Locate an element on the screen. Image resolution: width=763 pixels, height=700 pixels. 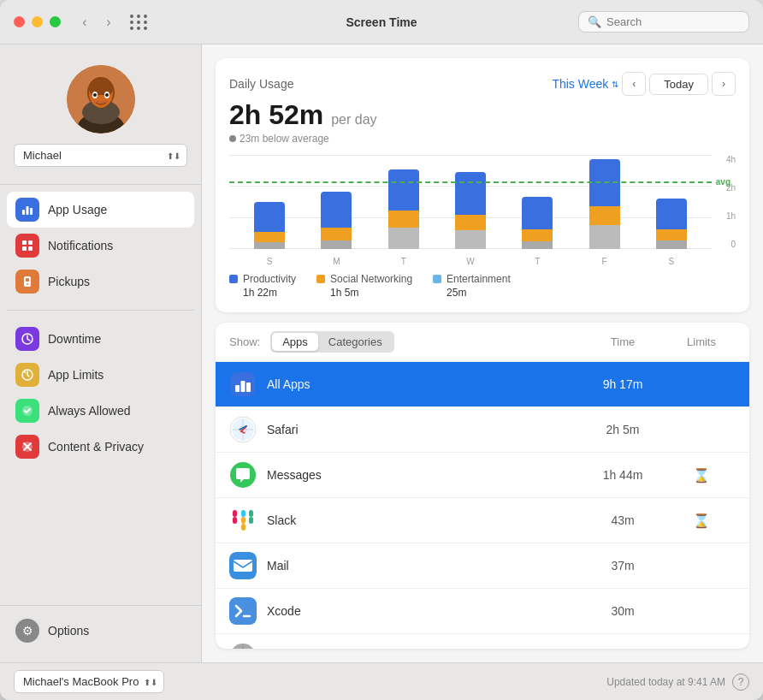
titlebar: ‹ › Screen Time 🔍 is located at coordinates (382, 22).